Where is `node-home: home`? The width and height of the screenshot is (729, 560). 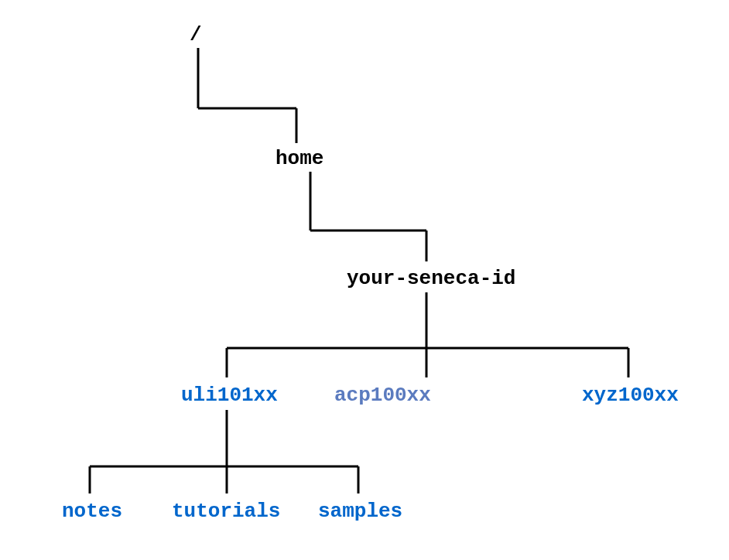 node-home: home is located at coordinates (299, 159).